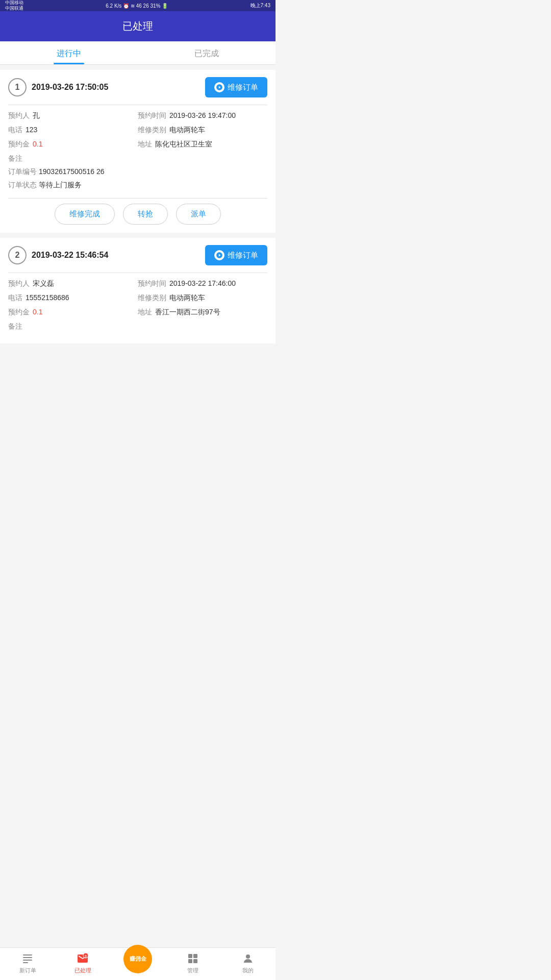 The height and width of the screenshot is (980, 551). What do you see at coordinates (17, 255) in the screenshot?
I see `order-number-2: 2` at bounding box center [17, 255].